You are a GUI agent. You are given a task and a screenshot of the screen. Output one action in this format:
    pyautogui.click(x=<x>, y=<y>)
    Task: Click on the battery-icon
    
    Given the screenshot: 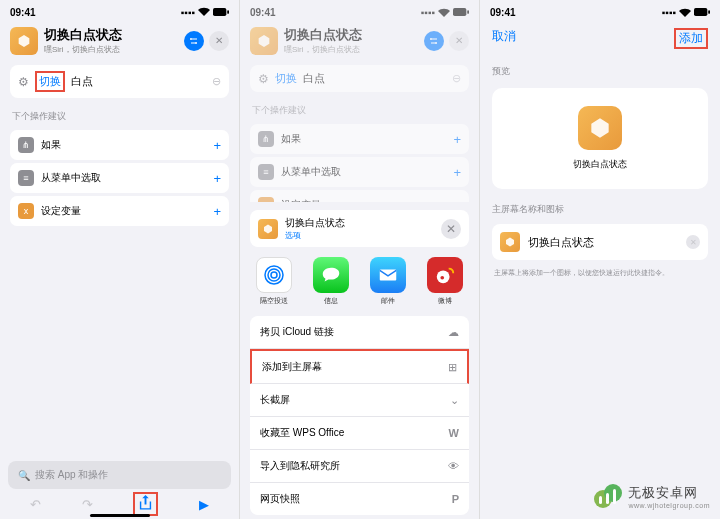 What is the action you would take?
    pyautogui.click(x=221, y=12)
    